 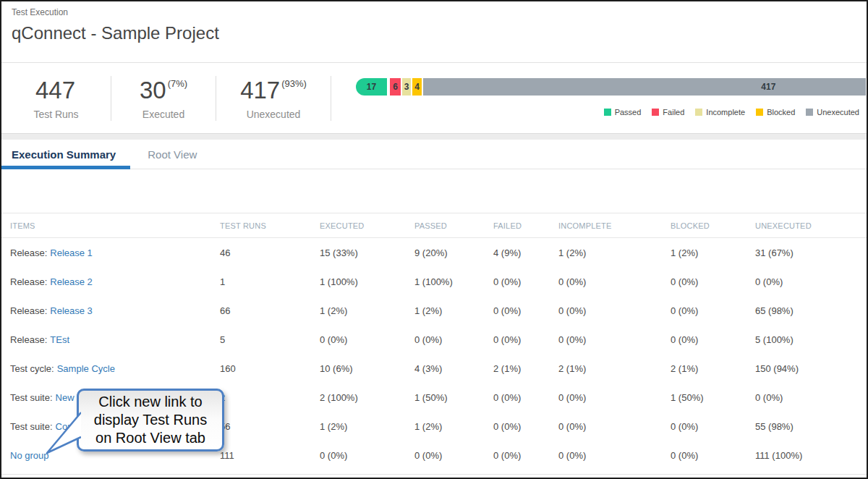 What do you see at coordinates (608, 112) in the screenshot?
I see `legend-swatch-passed` at bounding box center [608, 112].